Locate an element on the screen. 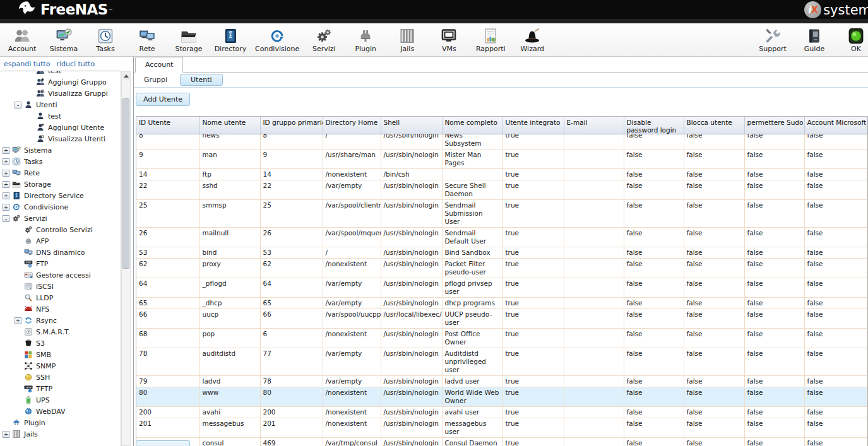  scrollbar-thumb is located at coordinates (126, 184).